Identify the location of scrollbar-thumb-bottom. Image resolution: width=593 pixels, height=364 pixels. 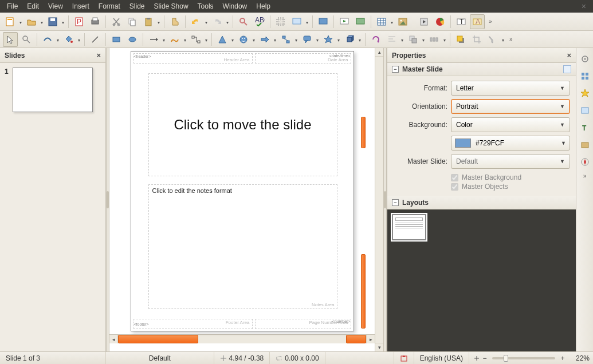
(363, 291).